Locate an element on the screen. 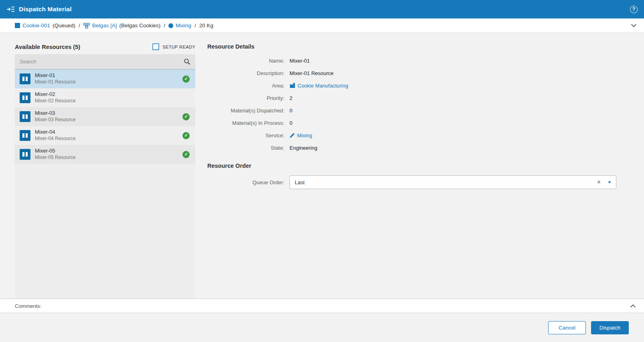 This screenshot has width=644, height=342. detail-field-row: Name: Mixer-01 is located at coordinates (412, 61).